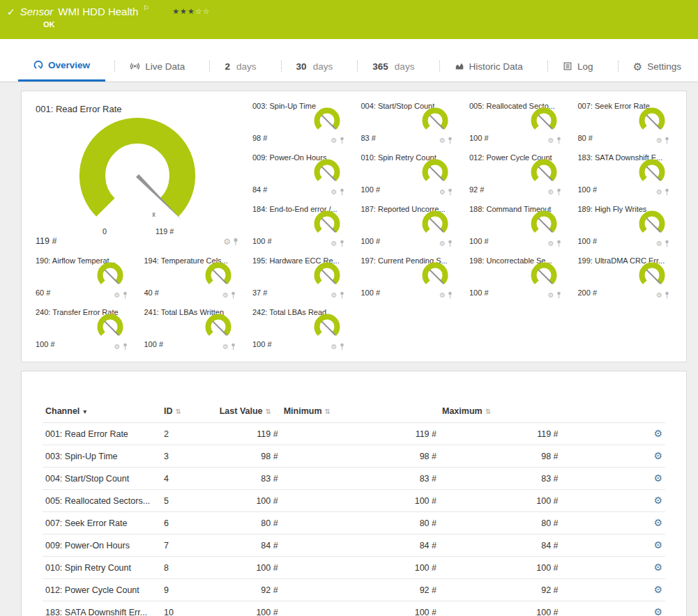 The width and height of the screenshot is (698, 616). I want to click on tab-live-data: Live Data, so click(158, 66).